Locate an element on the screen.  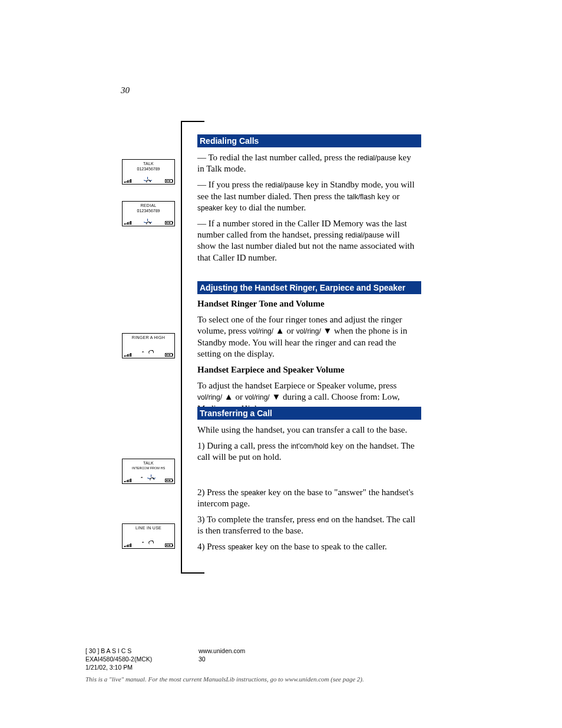
display-mock-ringer: RINGER A HIGH 𝄐 is located at coordinates (148, 345).